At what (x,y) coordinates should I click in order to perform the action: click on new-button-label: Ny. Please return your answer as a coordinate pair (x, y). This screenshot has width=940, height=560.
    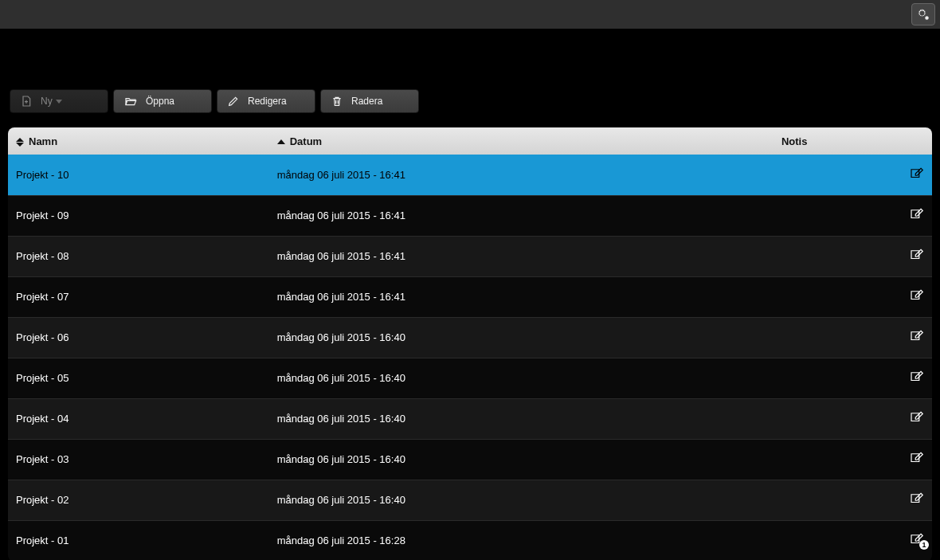
    Looking at the image, I should click on (46, 101).